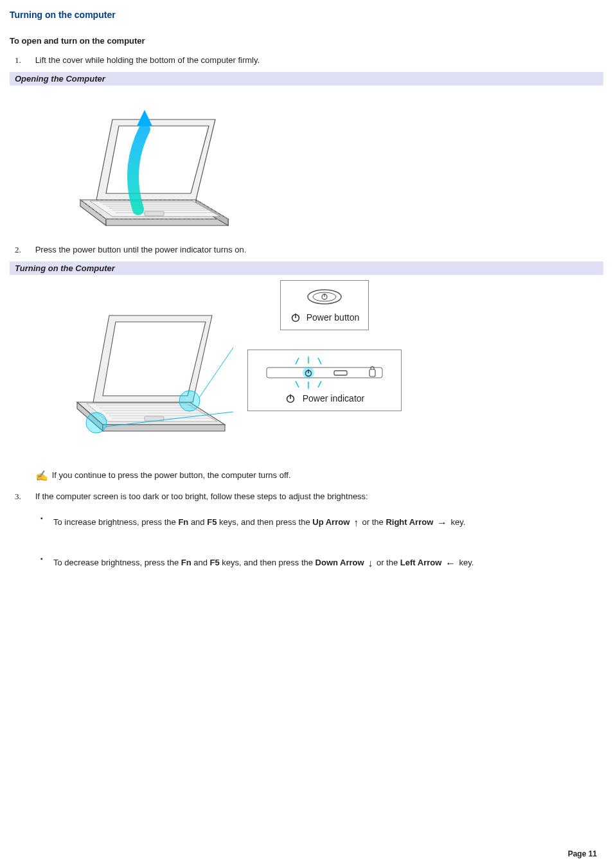  Describe the element at coordinates (202, 496) in the screenshot. I see `step-text: If the computer screen is too dark or to…` at that location.